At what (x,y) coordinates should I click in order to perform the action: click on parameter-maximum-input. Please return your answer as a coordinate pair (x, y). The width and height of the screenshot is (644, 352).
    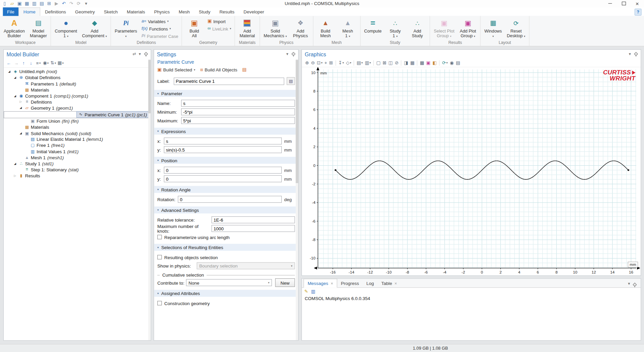
    Looking at the image, I should click on (238, 121).